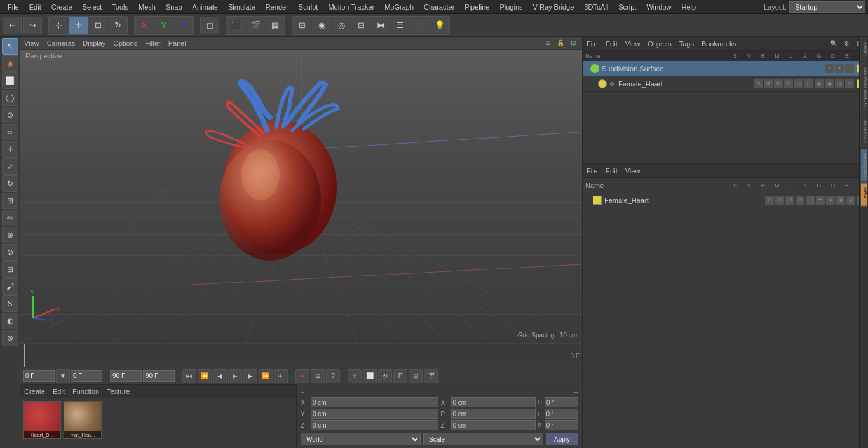  I want to click on coord-sys: ⊞, so click(302, 25).